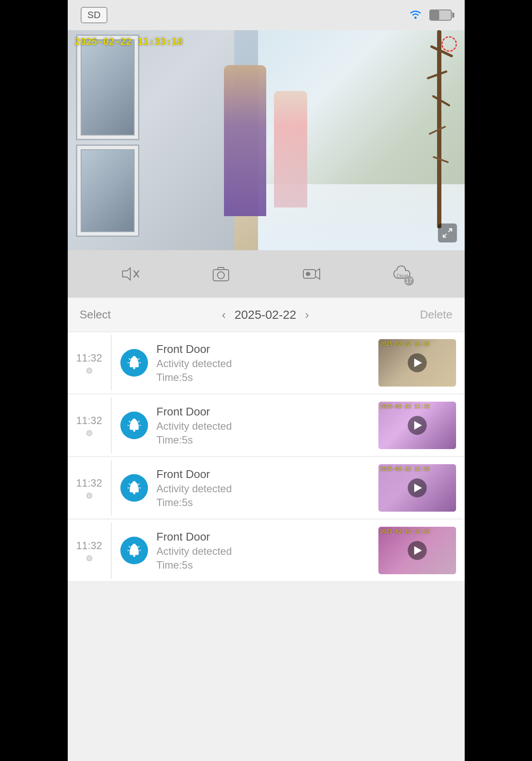  I want to click on people-area, so click(274, 142).